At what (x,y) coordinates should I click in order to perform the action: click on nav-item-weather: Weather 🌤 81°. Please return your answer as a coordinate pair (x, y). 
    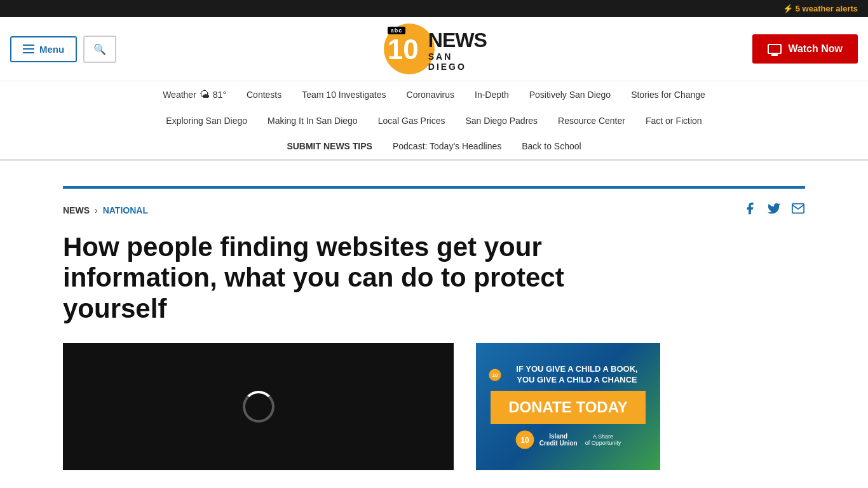
    Looking at the image, I should click on (194, 95).